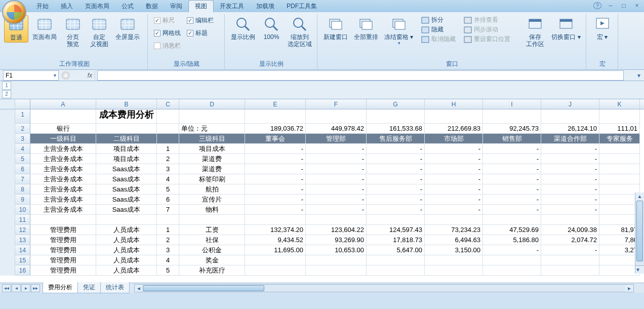 Image resolution: width=644 pixels, height=309 pixels. Describe the element at coordinates (265, 6) in the screenshot. I see `tab-加载项: 加载项` at that location.